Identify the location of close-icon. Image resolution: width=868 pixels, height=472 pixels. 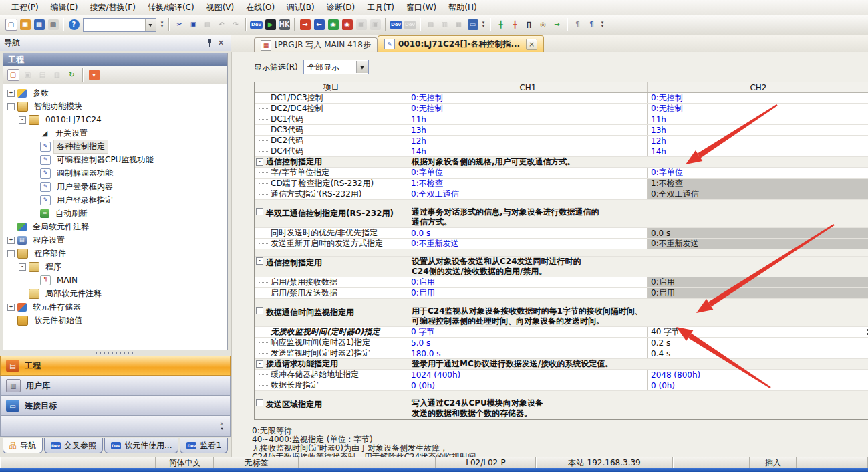
(532, 44).